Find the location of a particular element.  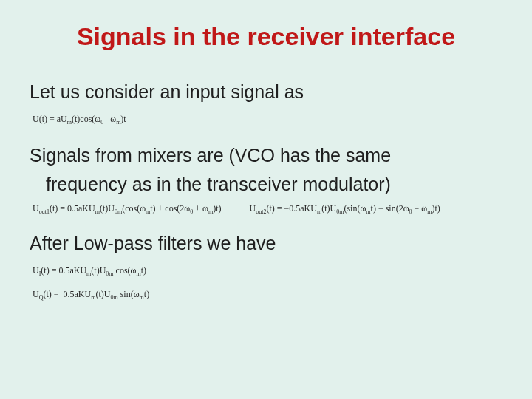

equation-lpf-q: UQ(t) = 0.5aKUm(t)U0m sin(ωmt) is located at coordinates (267, 295).